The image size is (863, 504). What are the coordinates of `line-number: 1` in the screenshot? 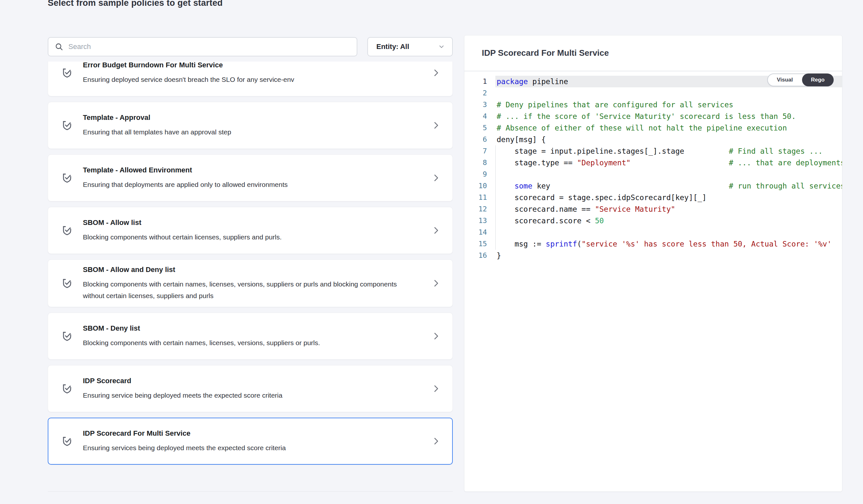 It's located at (476, 81).